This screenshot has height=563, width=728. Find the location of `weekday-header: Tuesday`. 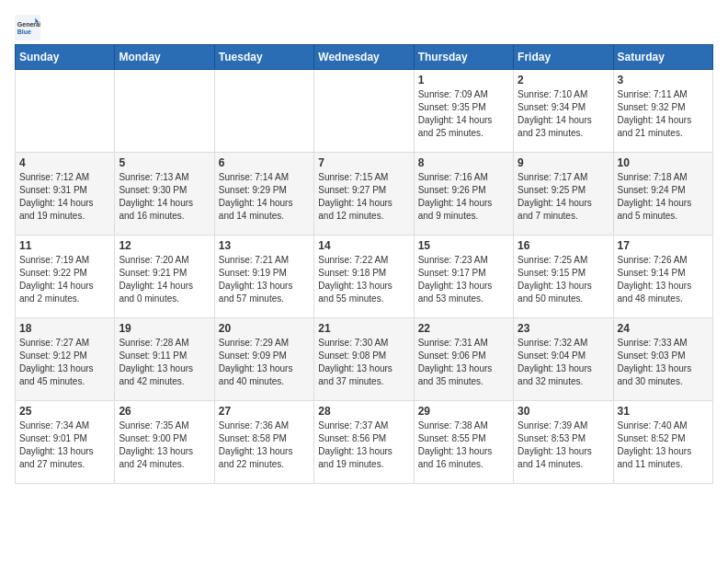

weekday-header: Tuesday is located at coordinates (264, 57).